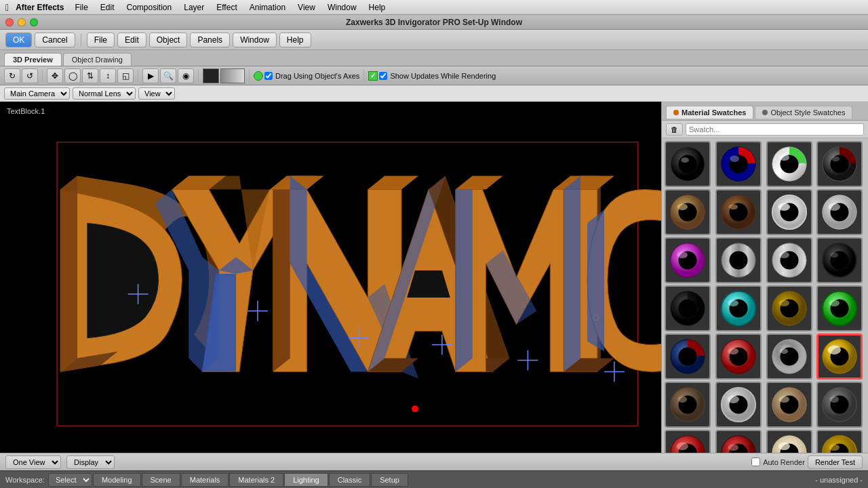 This screenshot has height=488, width=868. What do you see at coordinates (383, 76) in the screenshot?
I see `show-updates-checkbox` at bounding box center [383, 76].